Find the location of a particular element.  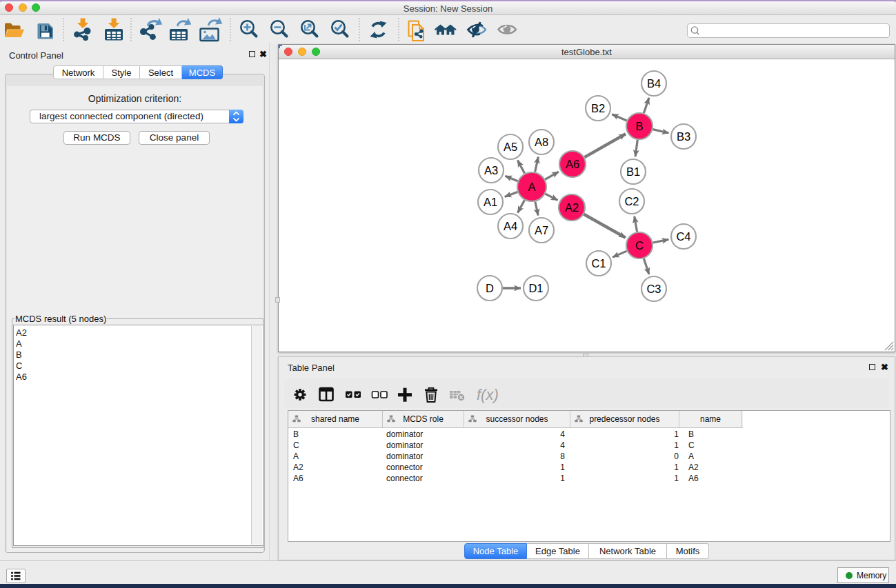

svg-text: f(x) is located at coordinates (488, 394).